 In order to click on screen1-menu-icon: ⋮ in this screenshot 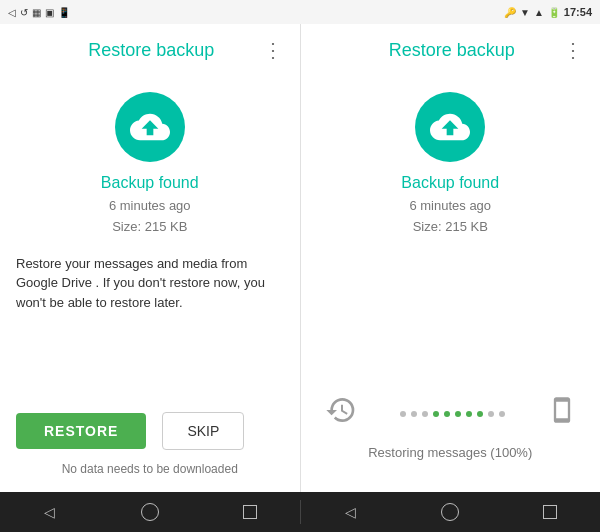, I will do `click(274, 50)`.